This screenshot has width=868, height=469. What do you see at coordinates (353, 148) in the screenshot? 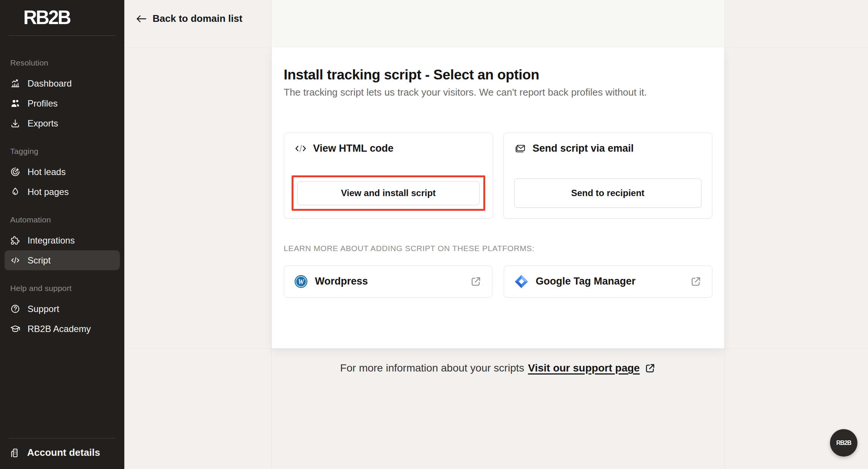
I see `option-title: View HTML code` at bounding box center [353, 148].